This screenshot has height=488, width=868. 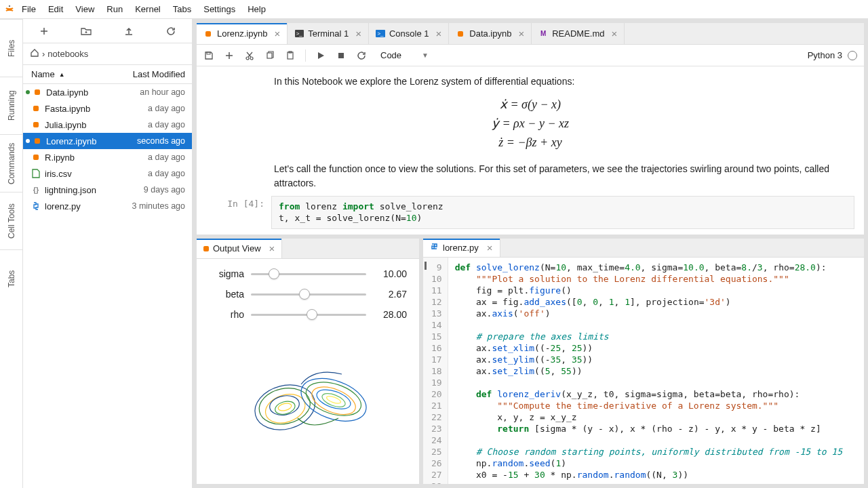 I want to click on tab-output-view: Output View ×, so click(x=239, y=248).